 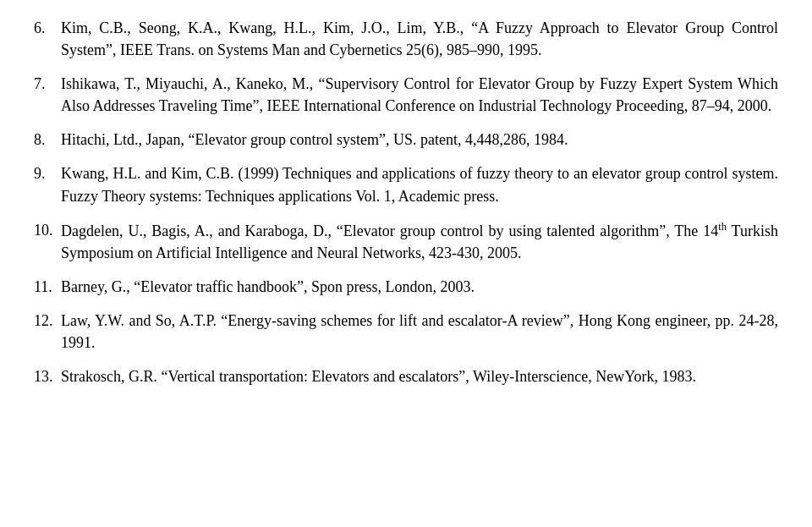 I want to click on ref-number-9: 9., so click(x=47, y=184).